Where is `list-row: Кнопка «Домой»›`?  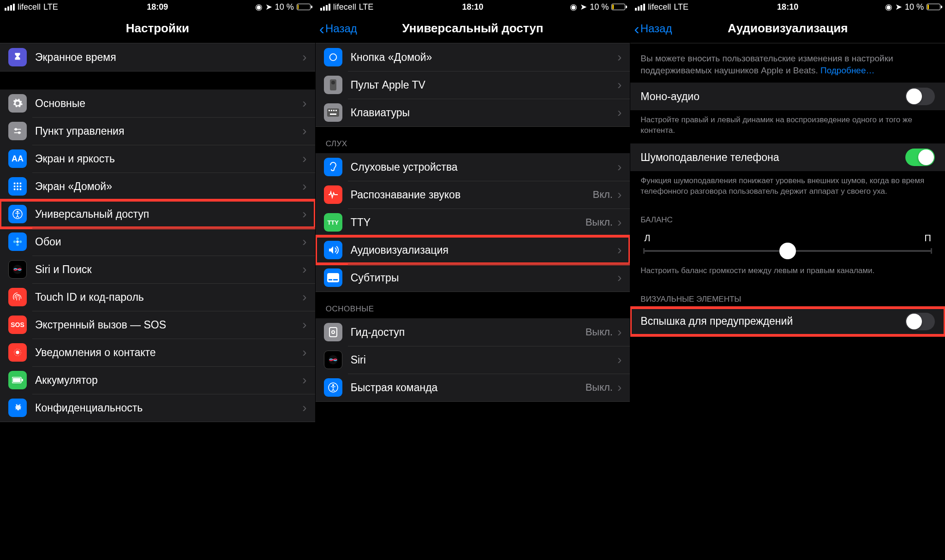
list-row: Кнопка «Домой»› is located at coordinates (473, 57).